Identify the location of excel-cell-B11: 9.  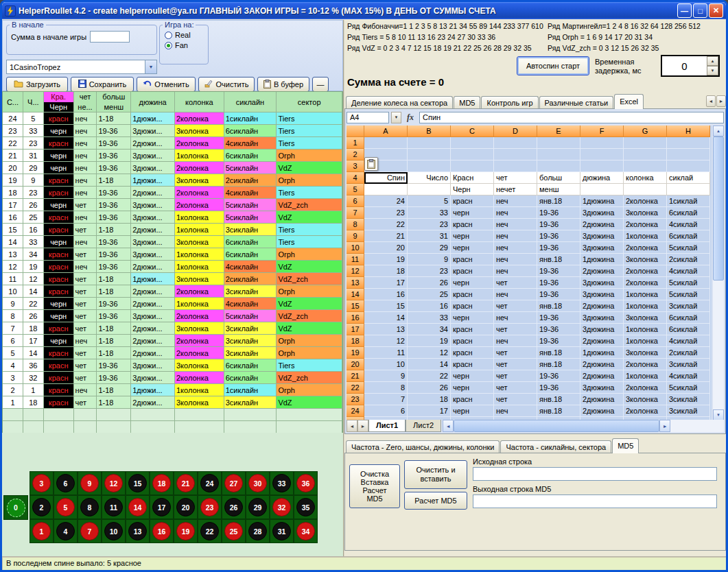
(430, 259).